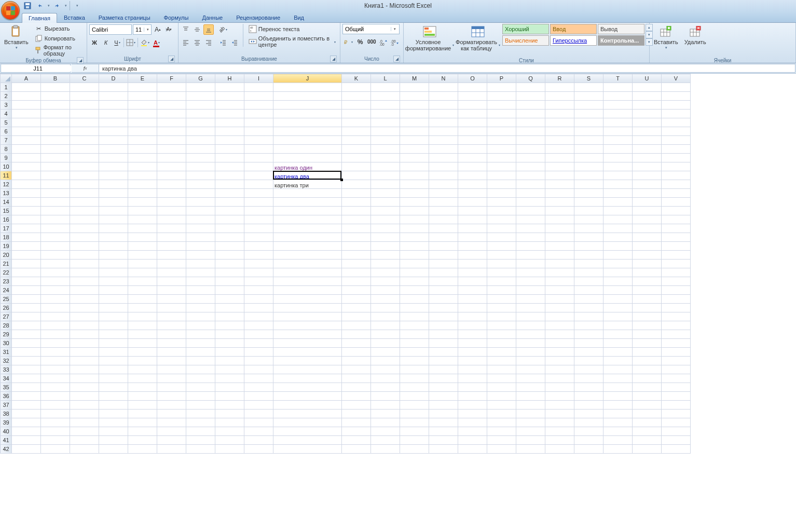 Image resolution: width=796 pixels, height=532 pixels. Describe the element at coordinates (259, 211) in the screenshot. I see `cell-I15` at that location.